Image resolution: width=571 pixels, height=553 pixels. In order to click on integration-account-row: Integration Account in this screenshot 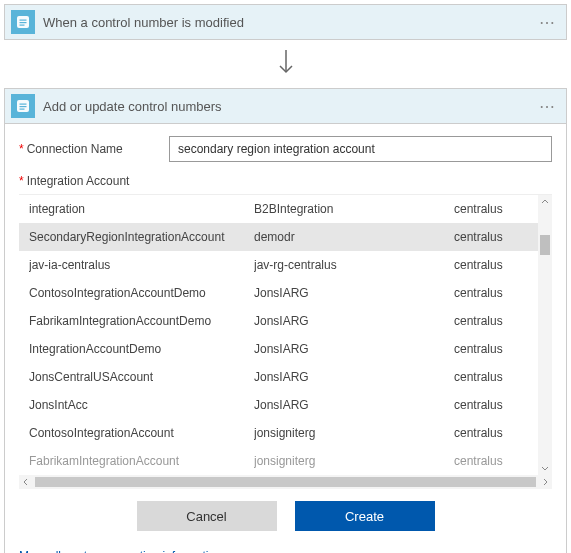, I will do `click(286, 181)`.